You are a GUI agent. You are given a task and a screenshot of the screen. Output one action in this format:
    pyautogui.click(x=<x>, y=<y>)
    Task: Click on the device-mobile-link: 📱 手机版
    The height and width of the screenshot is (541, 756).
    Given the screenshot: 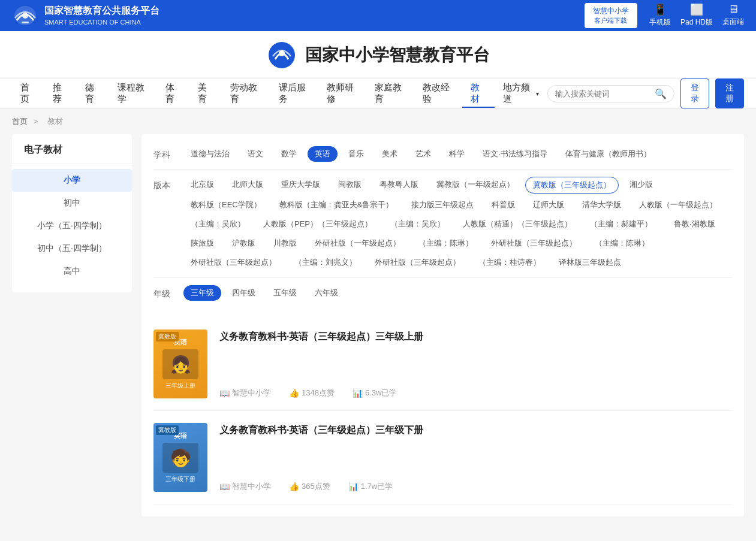 What is the action you would take?
    pyautogui.click(x=660, y=16)
    